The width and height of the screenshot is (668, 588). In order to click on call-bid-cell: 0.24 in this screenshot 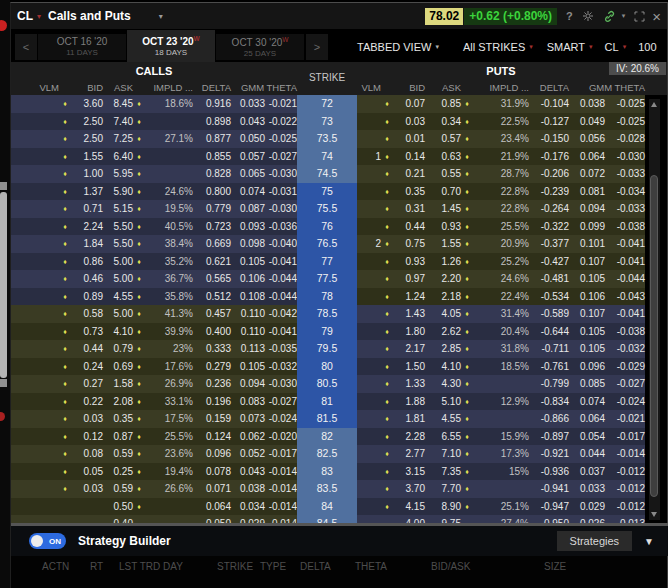, I will do `click(87, 367)`.